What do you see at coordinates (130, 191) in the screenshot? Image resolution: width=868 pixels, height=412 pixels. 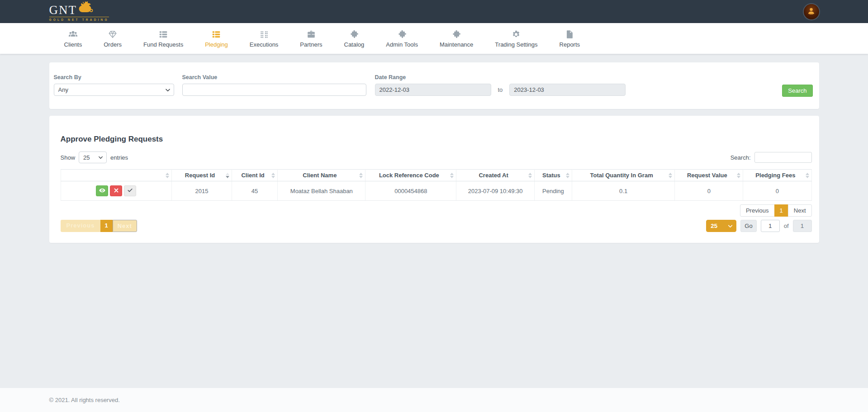 I see `check-icon` at bounding box center [130, 191].